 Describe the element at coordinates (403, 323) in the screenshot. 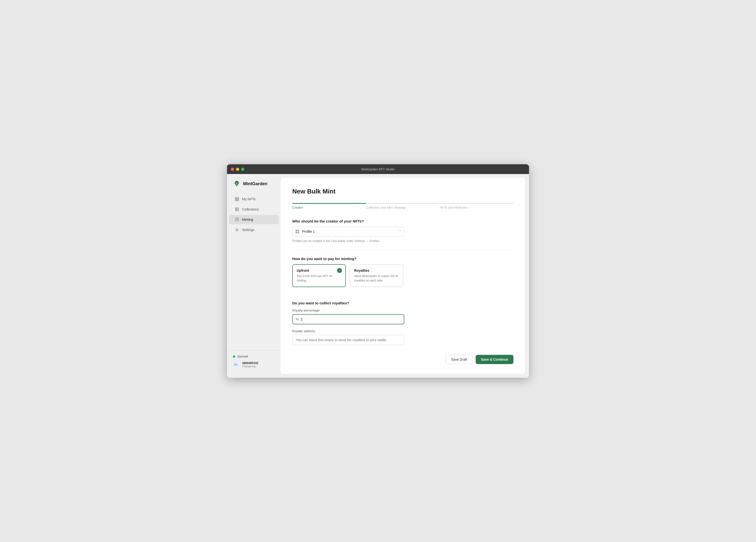

I see `royalties-section: Do you want to collect royalties? Royalt…` at that location.